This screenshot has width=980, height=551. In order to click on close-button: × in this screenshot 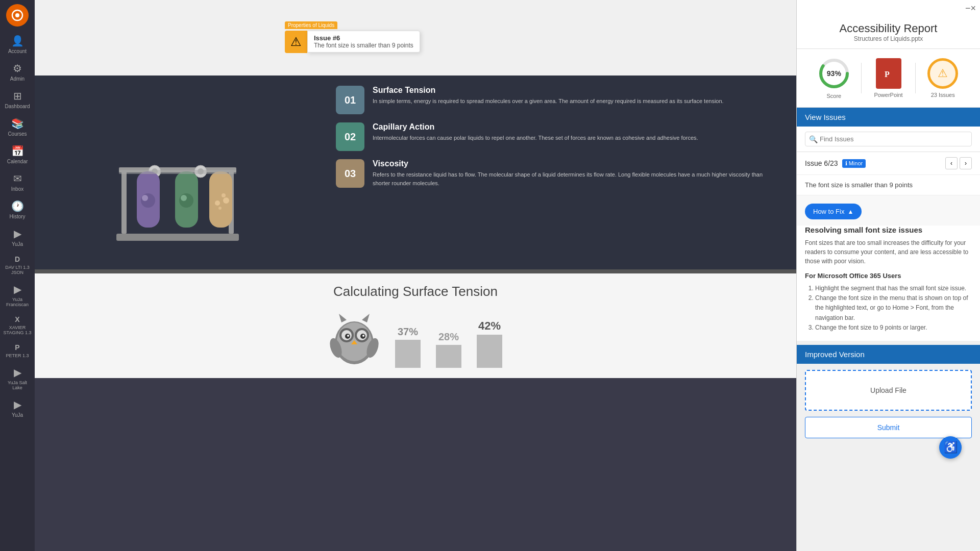, I will do `click(973, 8)`.